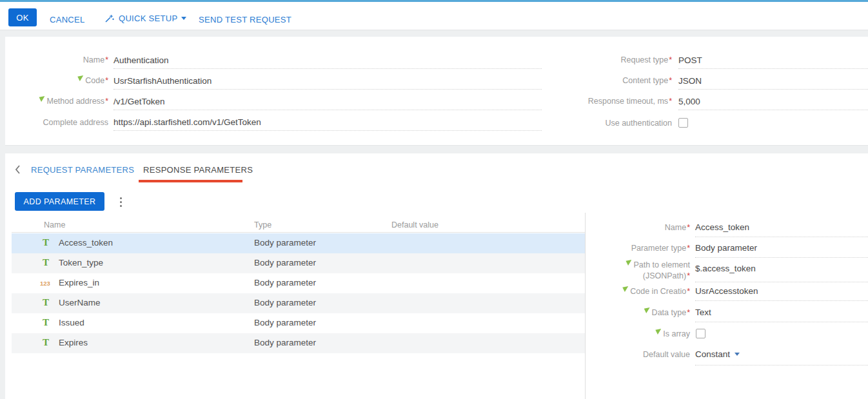 This screenshot has width=868, height=399. Describe the element at coordinates (148, 19) in the screenshot. I see `quick-setup-label: QUICK SETUP` at that location.